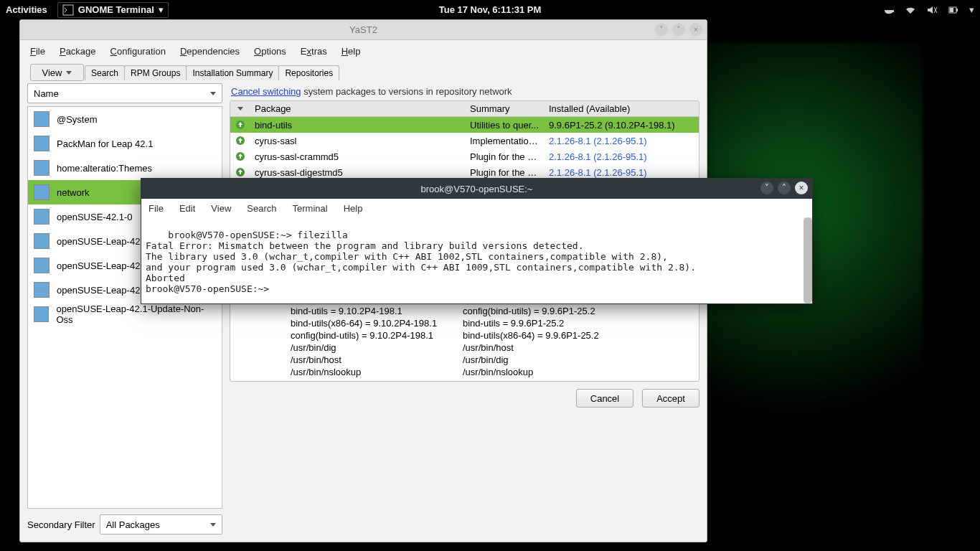 The image size is (980, 551). Describe the element at coordinates (116, 10) in the screenshot. I see `app-indicator-label: GNOME Terminal` at that location.